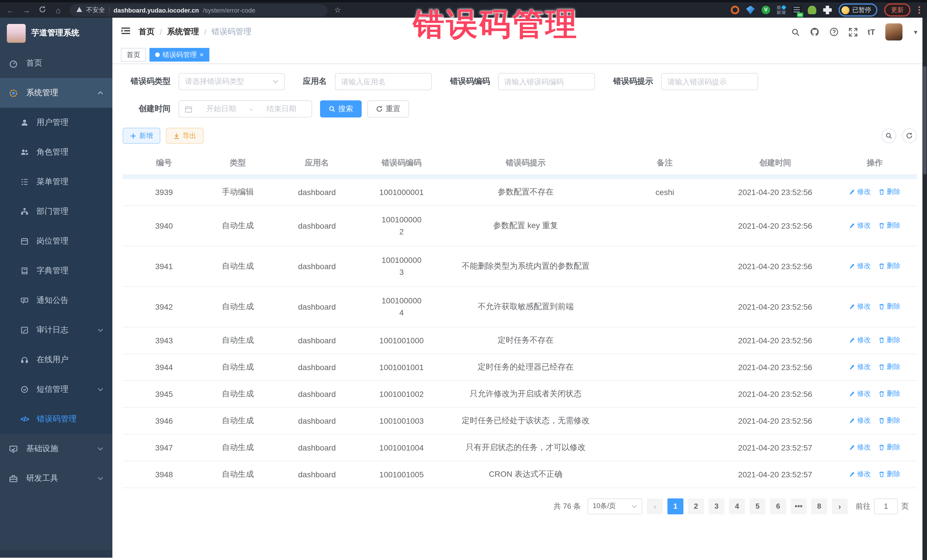  What do you see at coordinates (58, 10) in the screenshot?
I see `home-icon: ⌂` at bounding box center [58, 10].